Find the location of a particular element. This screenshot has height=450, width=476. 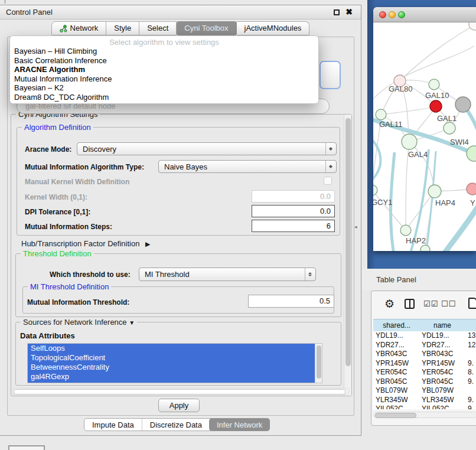

node-label-gal10: GAL10 is located at coordinates (437, 96).